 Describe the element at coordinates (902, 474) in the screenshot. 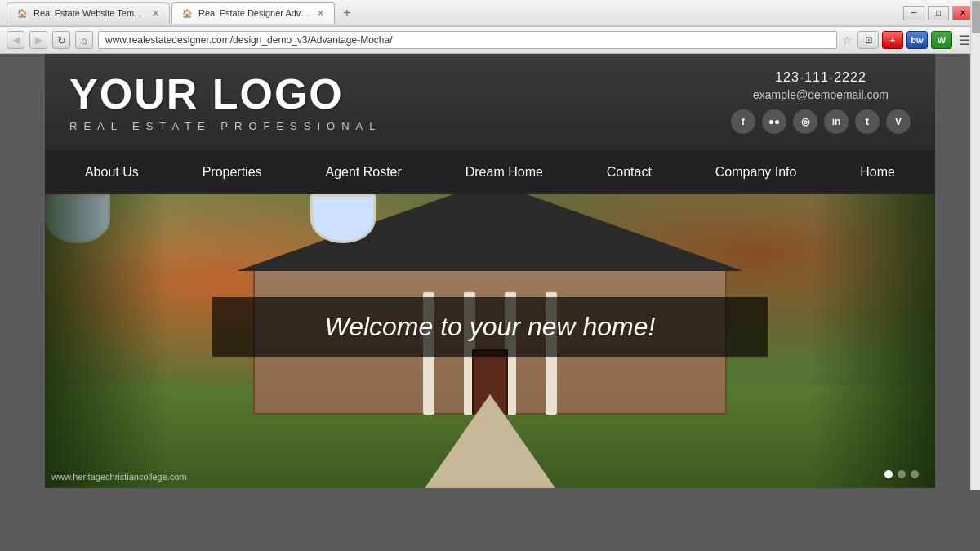

I see `slide-dots` at that location.